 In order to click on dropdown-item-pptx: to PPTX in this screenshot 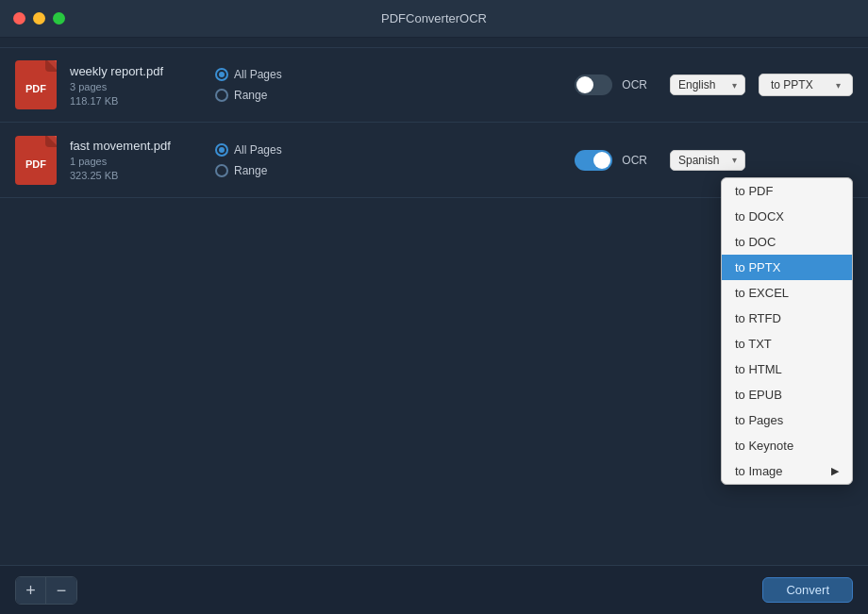, I will do `click(787, 268)`.